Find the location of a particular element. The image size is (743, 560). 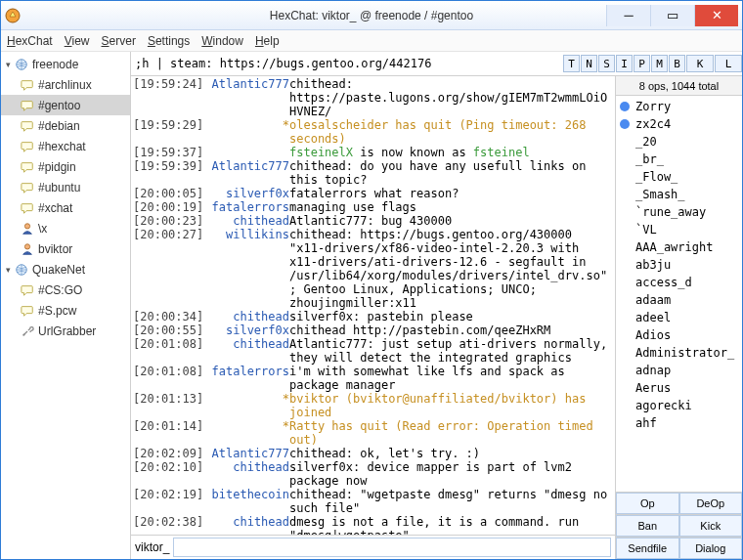

user-item: _Smash_ is located at coordinates (678, 194).